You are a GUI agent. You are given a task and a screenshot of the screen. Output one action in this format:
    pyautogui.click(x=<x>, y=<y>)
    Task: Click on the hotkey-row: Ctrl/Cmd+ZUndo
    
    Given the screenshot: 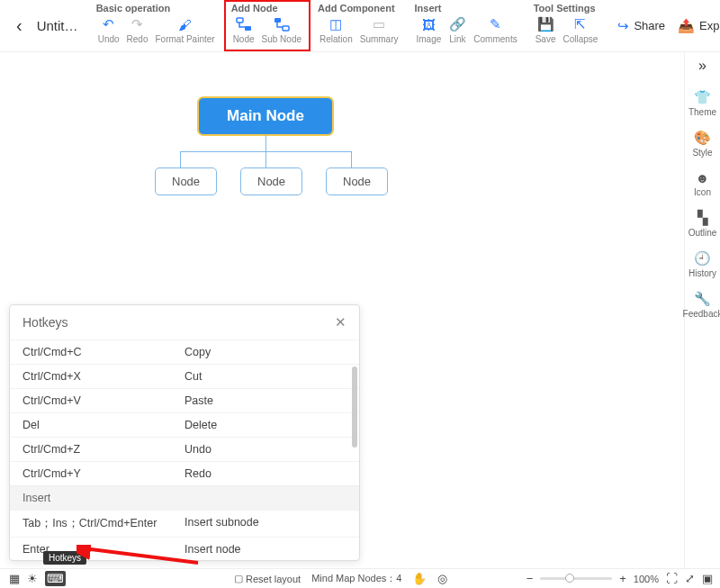 What is the action you would take?
    pyautogui.click(x=184, y=448)
    